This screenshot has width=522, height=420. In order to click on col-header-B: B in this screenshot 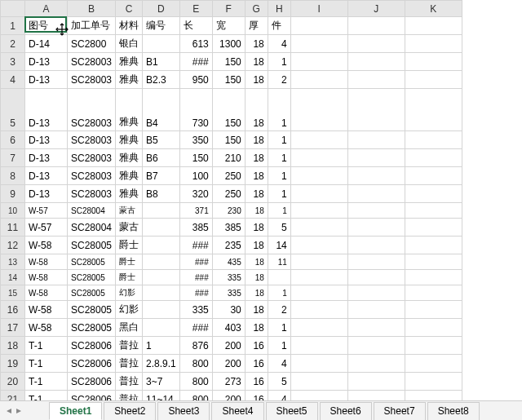, I will do `click(91, 9)`.